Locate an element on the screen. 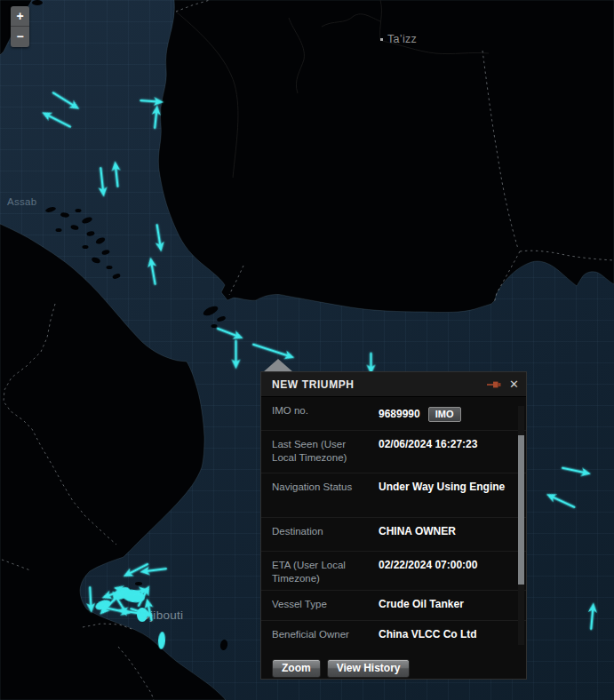 This screenshot has width=614, height=700. popup-callout-arrow is located at coordinates (278, 366).